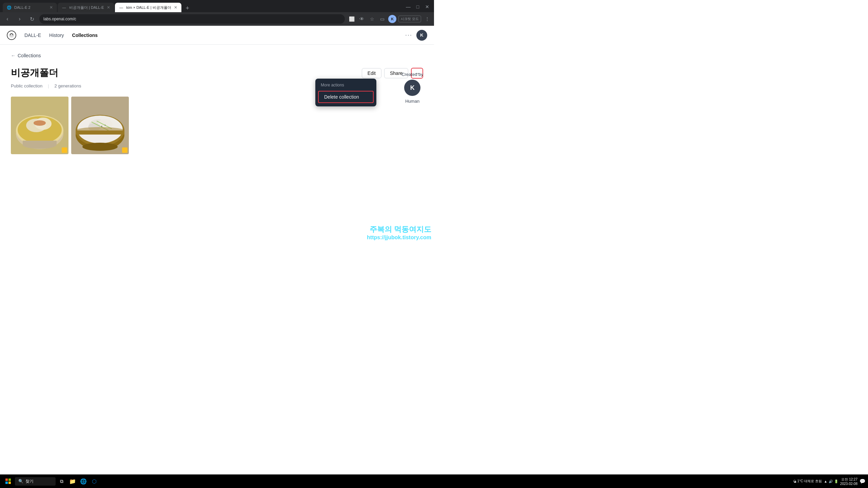 Image resolution: width=868 pixels, height=488 pixels. I want to click on tab3-title: kim × DALL-E | 비공개폴더, so click(149, 7).